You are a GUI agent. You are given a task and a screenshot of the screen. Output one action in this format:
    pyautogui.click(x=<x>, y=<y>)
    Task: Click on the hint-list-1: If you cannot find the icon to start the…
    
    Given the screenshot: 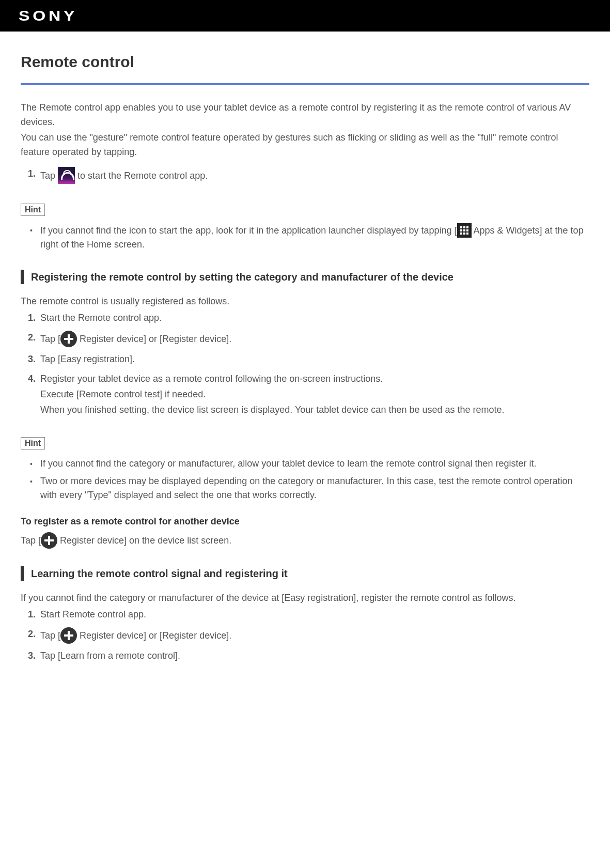 What is the action you would take?
    pyautogui.click(x=305, y=238)
    